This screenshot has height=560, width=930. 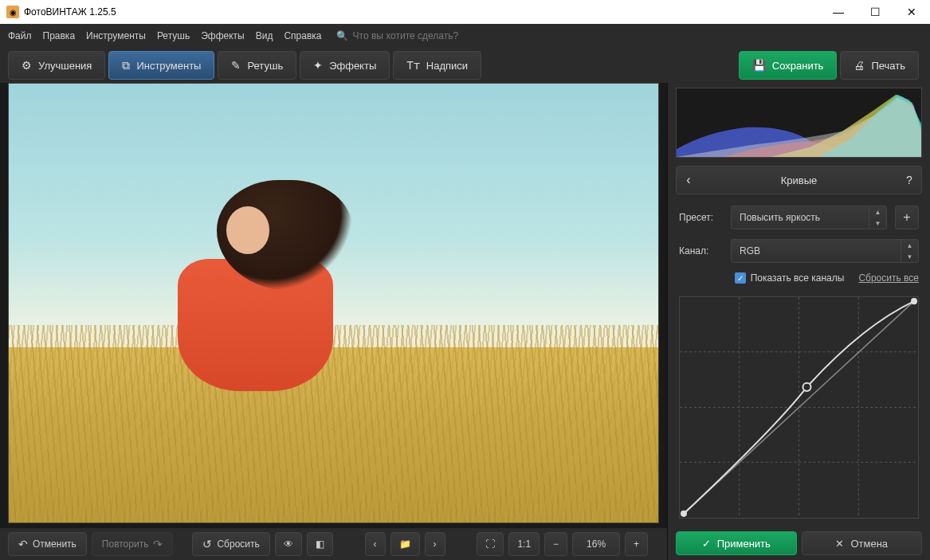 I want to click on prev-button: ‹, so click(x=375, y=544).